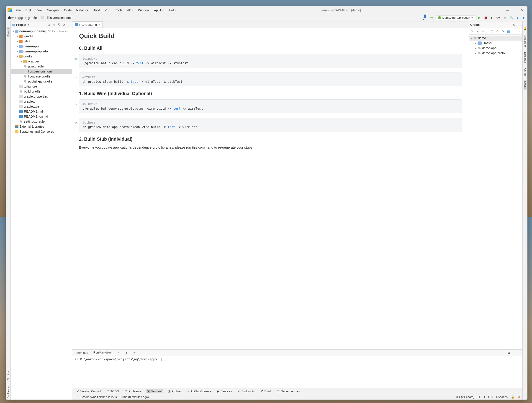 The width and height of the screenshot is (532, 403). What do you see at coordinates (144, 10) in the screenshot?
I see `menu-window: Window` at bounding box center [144, 10].